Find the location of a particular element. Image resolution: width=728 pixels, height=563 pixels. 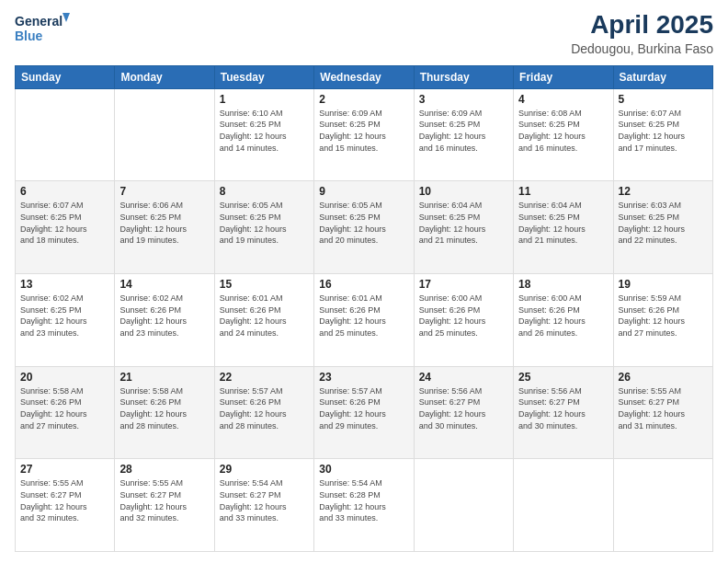

calendar-cell: 15Sunrise: 6:01 AM Sunset: 6:26 PM Dayli… is located at coordinates (264, 320).